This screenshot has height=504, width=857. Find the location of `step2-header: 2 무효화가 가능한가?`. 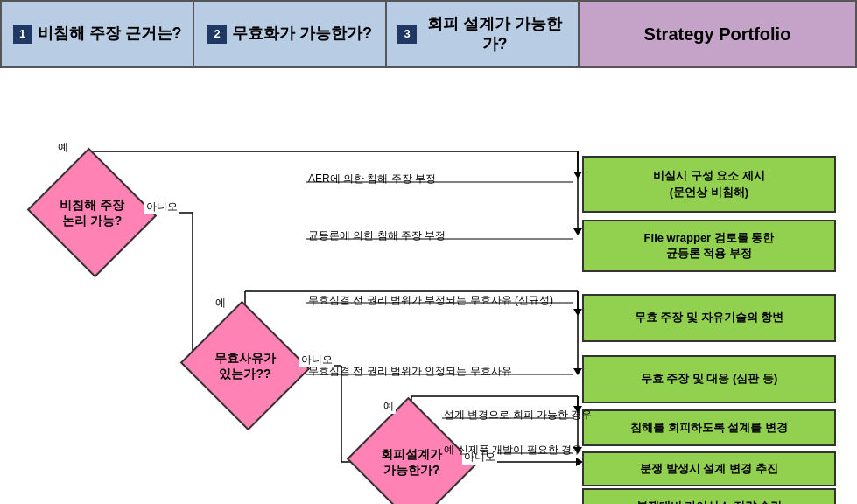

step2-header: 2 무효화가 가능한가? is located at coordinates (291, 34).